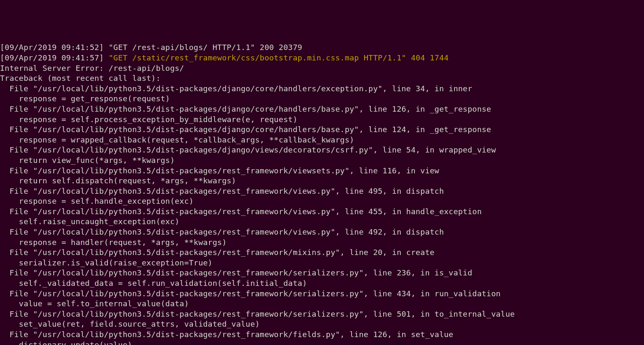 This screenshot has width=644, height=345. Describe the element at coordinates (322, 58) in the screenshot. I see `log-line: [09/Apr/2019 09:41:57] "GET /static/rest…` at that location.